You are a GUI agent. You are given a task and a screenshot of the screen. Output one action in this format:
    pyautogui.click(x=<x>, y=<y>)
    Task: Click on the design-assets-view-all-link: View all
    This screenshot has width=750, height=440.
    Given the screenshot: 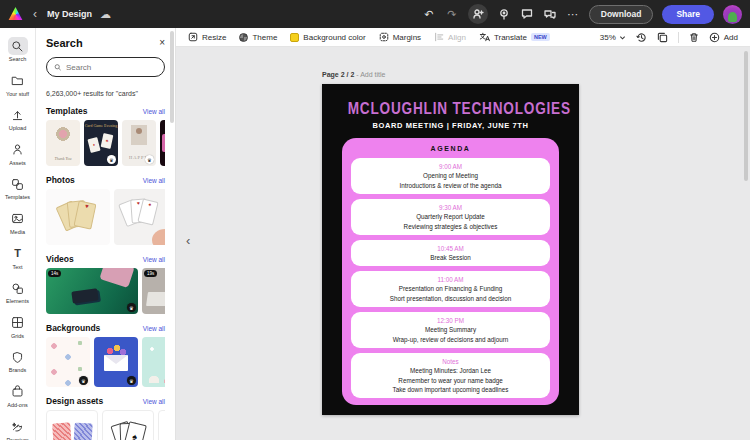 What is the action you would take?
    pyautogui.click(x=154, y=402)
    